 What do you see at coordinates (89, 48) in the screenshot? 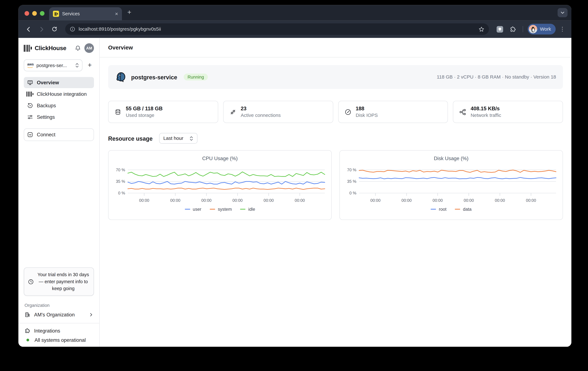
I see `user-avatar: AM` at bounding box center [89, 48].